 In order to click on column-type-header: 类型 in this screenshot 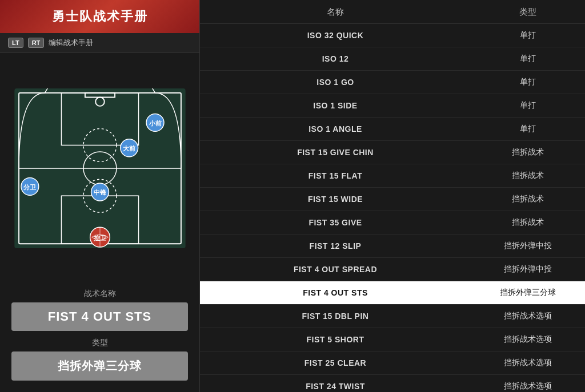, I will do `click(528, 13)`.